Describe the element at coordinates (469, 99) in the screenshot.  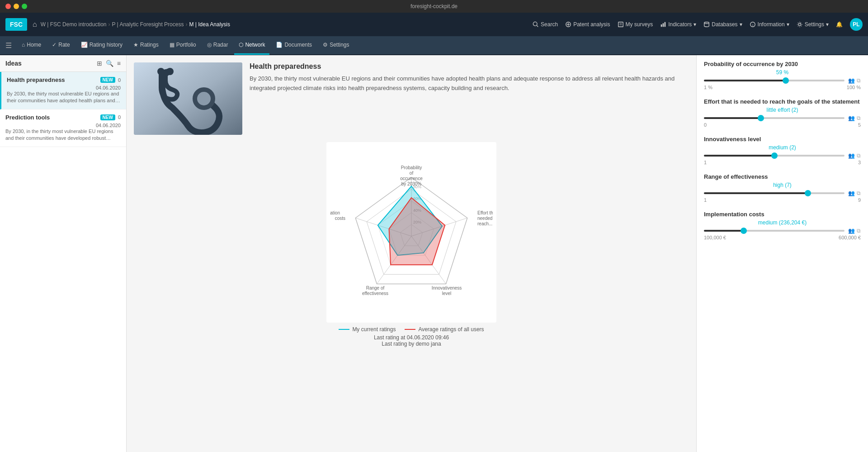
I see `idea-description-area: Health preparedness By 2030, the thirty …` at that location.